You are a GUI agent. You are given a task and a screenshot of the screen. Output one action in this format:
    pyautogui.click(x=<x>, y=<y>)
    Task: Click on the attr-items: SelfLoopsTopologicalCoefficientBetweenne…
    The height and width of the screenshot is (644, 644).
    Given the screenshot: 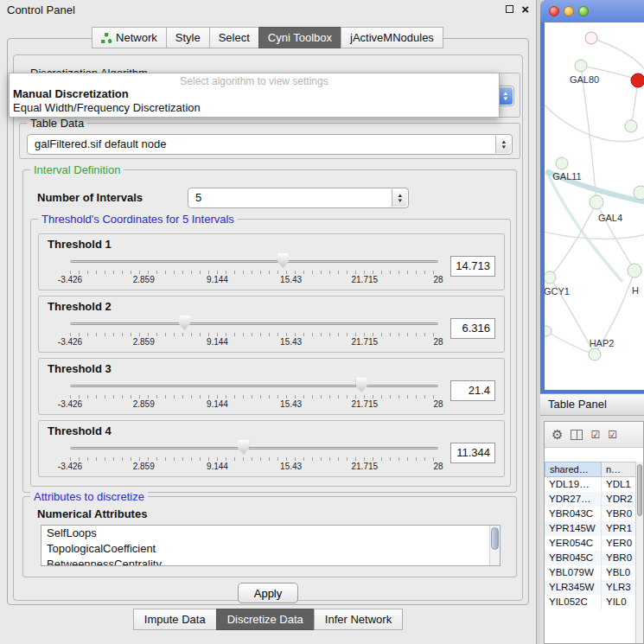 What is the action you would take?
    pyautogui.click(x=271, y=546)
    